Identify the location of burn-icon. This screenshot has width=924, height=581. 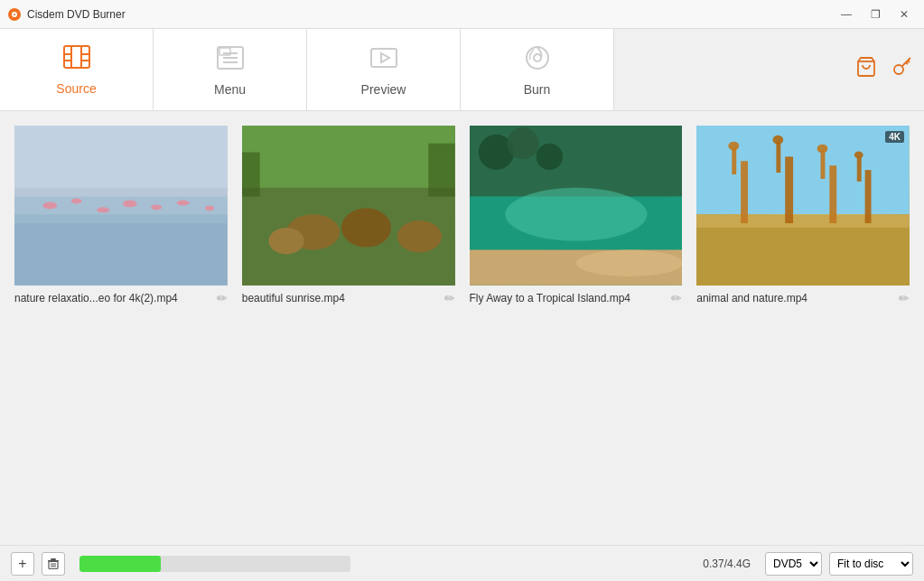
(537, 61).